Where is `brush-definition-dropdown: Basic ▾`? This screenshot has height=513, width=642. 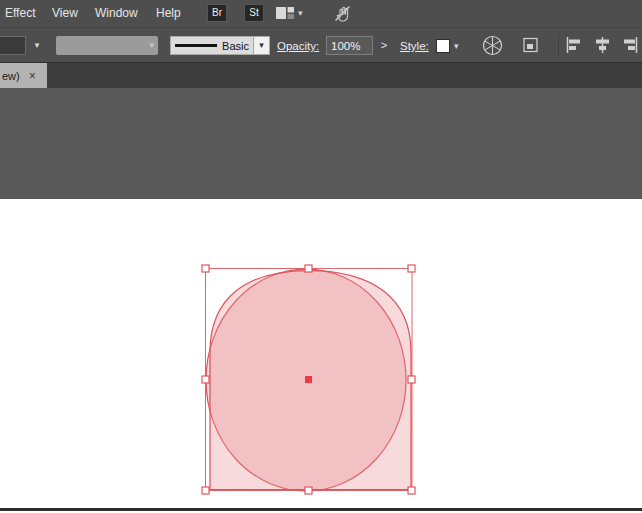 brush-definition-dropdown: Basic ▾ is located at coordinates (220, 46).